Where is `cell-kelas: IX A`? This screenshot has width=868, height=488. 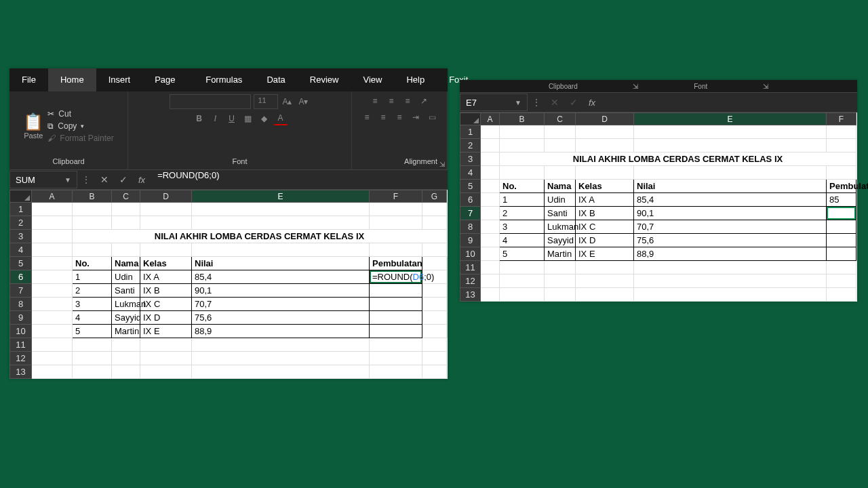
cell-kelas: IX A is located at coordinates (605, 200).